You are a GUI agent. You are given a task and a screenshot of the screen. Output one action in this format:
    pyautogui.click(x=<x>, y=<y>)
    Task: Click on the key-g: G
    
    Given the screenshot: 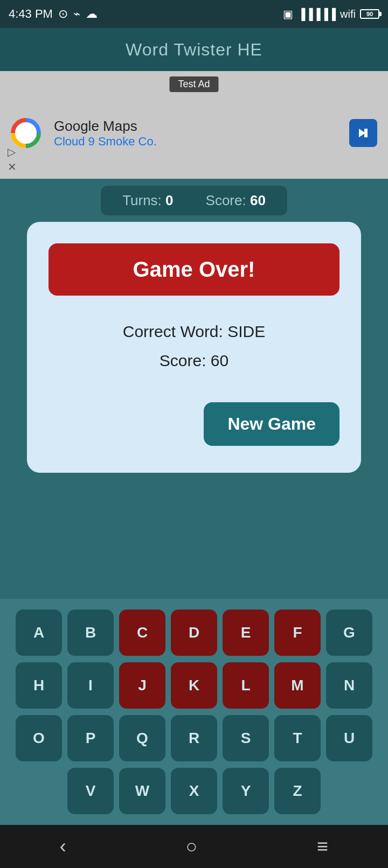 What is the action you would take?
    pyautogui.click(x=349, y=633)
    